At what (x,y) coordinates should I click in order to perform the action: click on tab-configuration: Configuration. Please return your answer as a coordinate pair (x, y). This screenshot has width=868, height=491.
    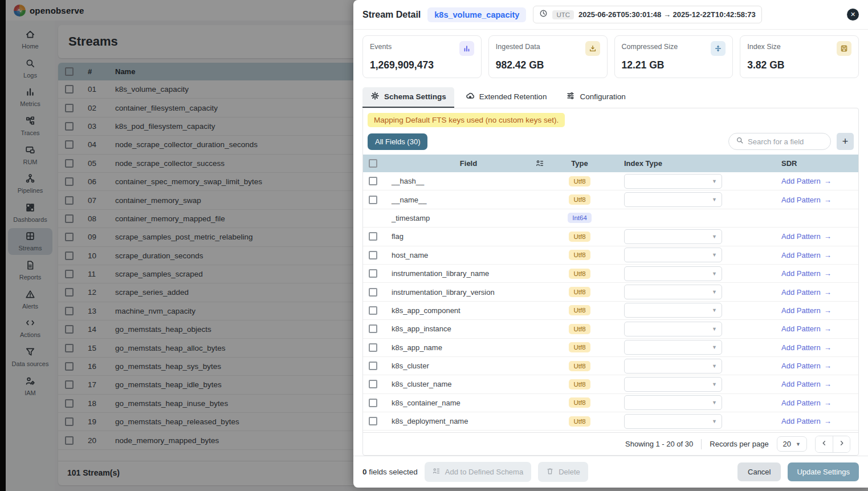
    Looking at the image, I should click on (596, 98).